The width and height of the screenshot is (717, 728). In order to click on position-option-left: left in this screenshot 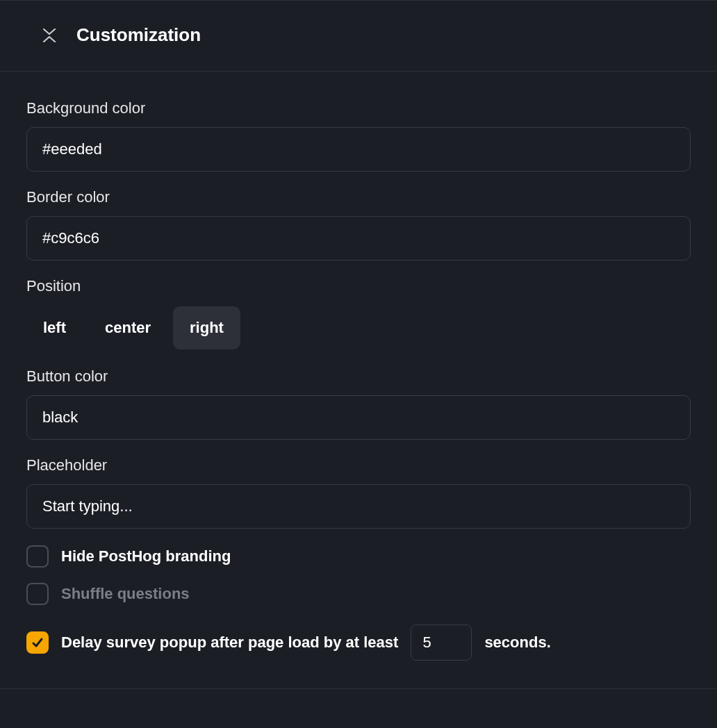, I will do `click(54, 328)`.